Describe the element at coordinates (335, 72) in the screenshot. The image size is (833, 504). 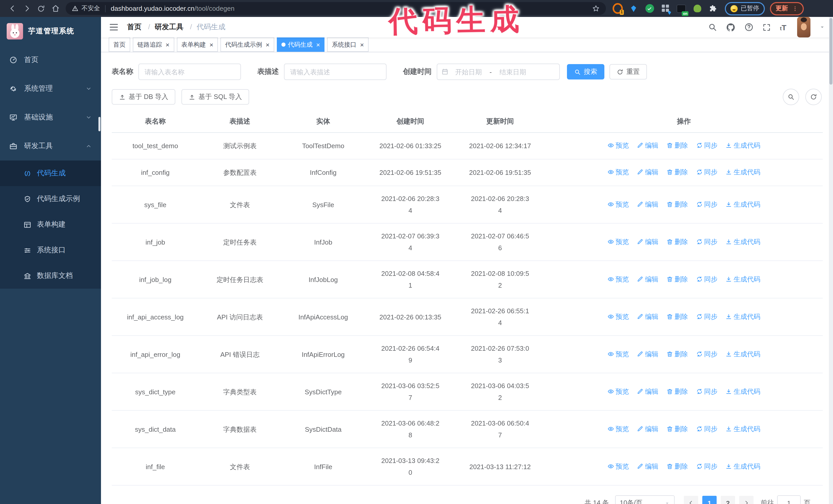
I see `table-desc-input` at that location.